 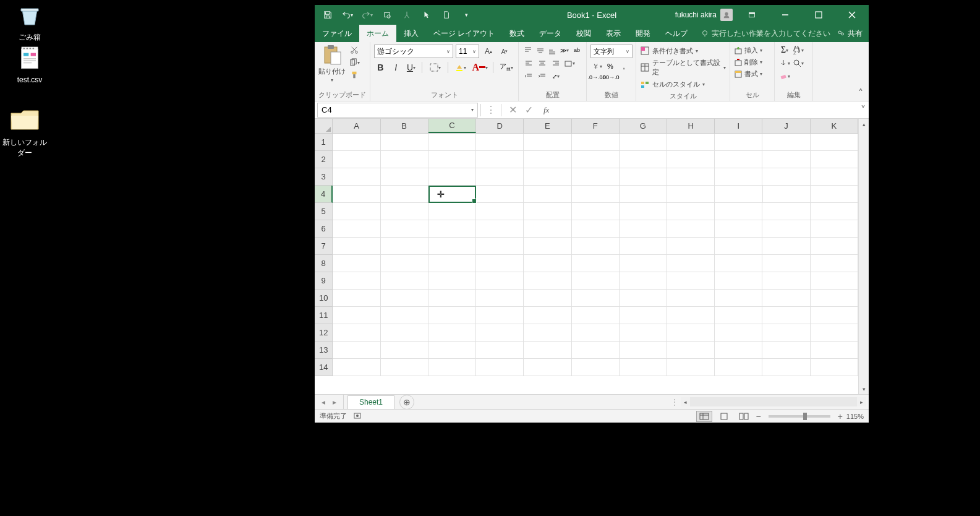 I want to click on tab-insert: 挿入, so click(x=411, y=33).